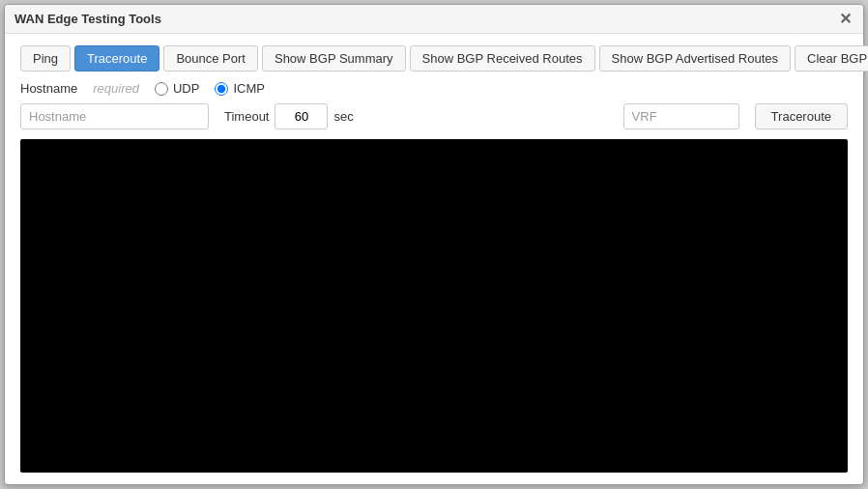 This screenshot has width=868, height=489. What do you see at coordinates (48, 89) in the screenshot?
I see `hostname-label: Hostname` at bounding box center [48, 89].